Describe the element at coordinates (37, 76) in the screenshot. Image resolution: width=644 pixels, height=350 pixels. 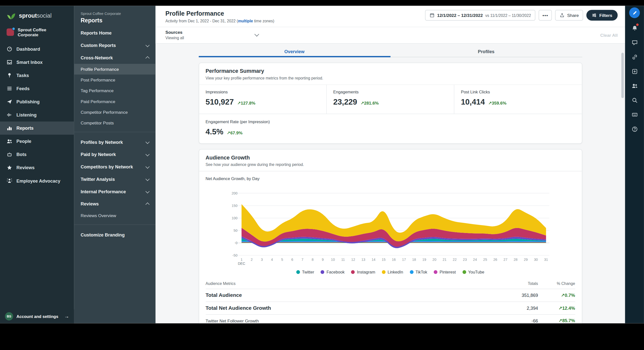
I see `sidebar-item-tasks: Tasks` at that location.